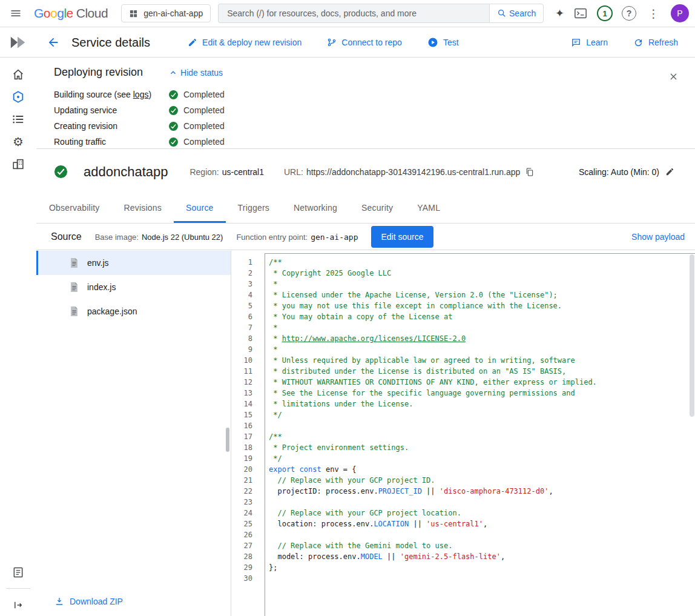  Describe the element at coordinates (74, 311) in the screenshot. I see `file-icon` at that location.